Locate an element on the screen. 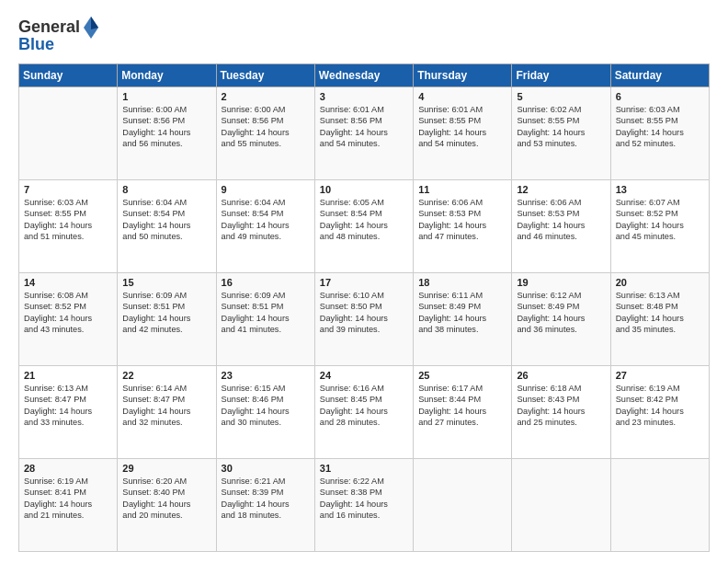 The width and height of the screenshot is (728, 563). calendar-cell: 15Sunrise: 6:09 AM Sunset: 8:51 PM Dayli… is located at coordinates (167, 320).